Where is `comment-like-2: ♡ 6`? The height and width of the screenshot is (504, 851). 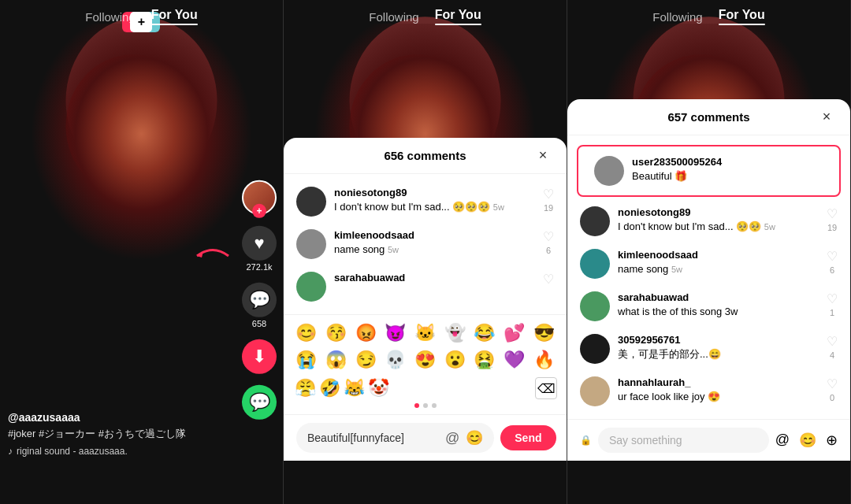
comment-like-2: ♡ 6 is located at coordinates (548, 243).